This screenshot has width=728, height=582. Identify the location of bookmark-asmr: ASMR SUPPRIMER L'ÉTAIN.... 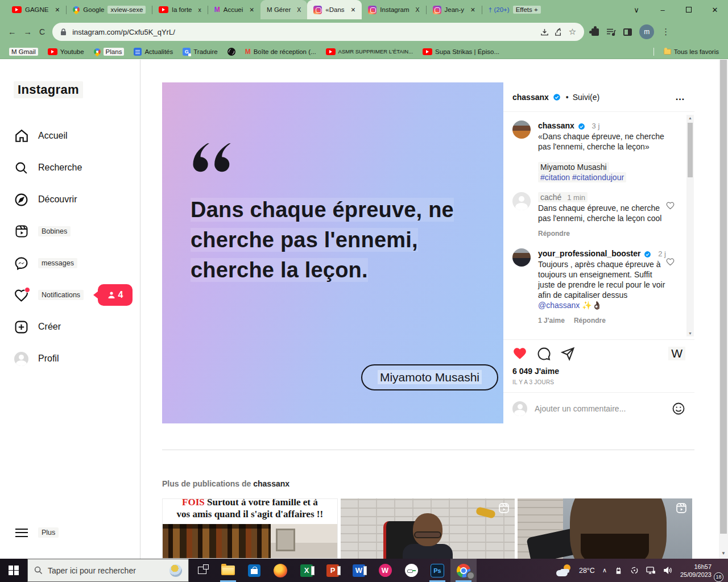
(370, 52).